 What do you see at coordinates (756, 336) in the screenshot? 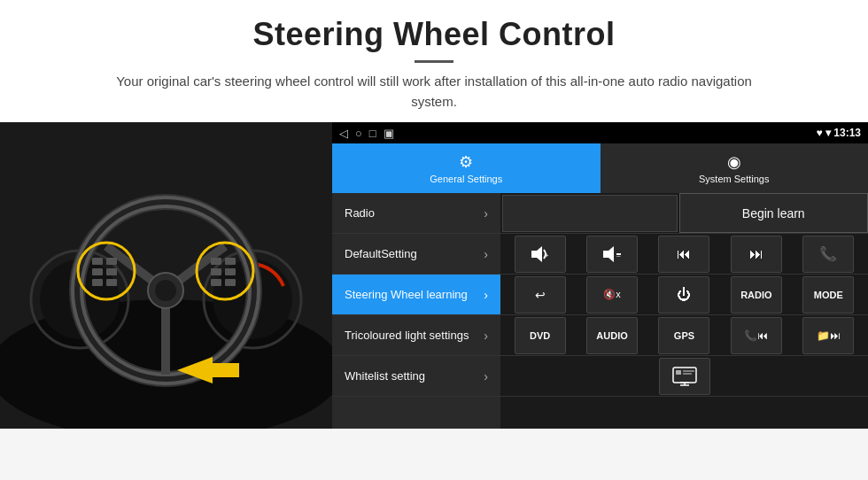
I see `phone-prev-button: 📞⏮` at bounding box center [756, 336].